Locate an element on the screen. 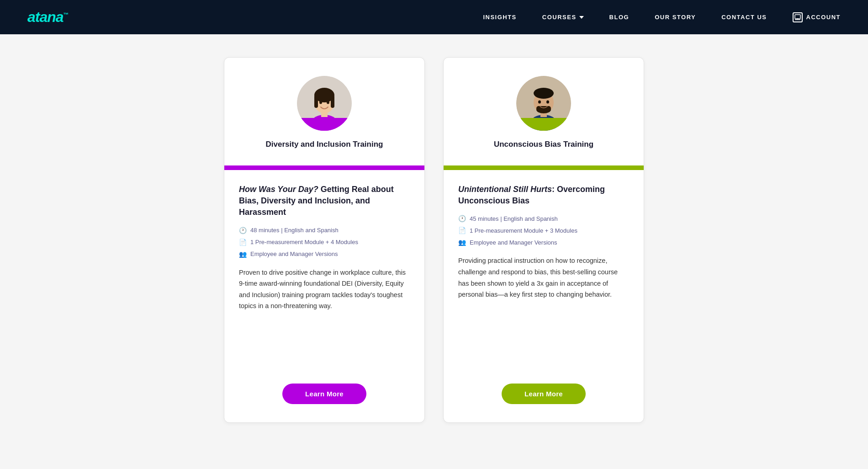 The image size is (868, 469). card-footer-1: Learn More is located at coordinates (324, 399).